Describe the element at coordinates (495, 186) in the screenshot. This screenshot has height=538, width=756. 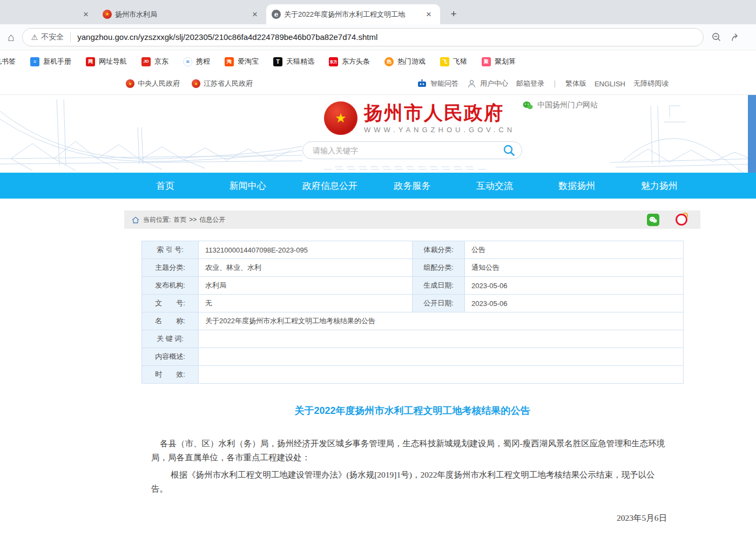
I see `nav-interaction: 互动交流` at that location.